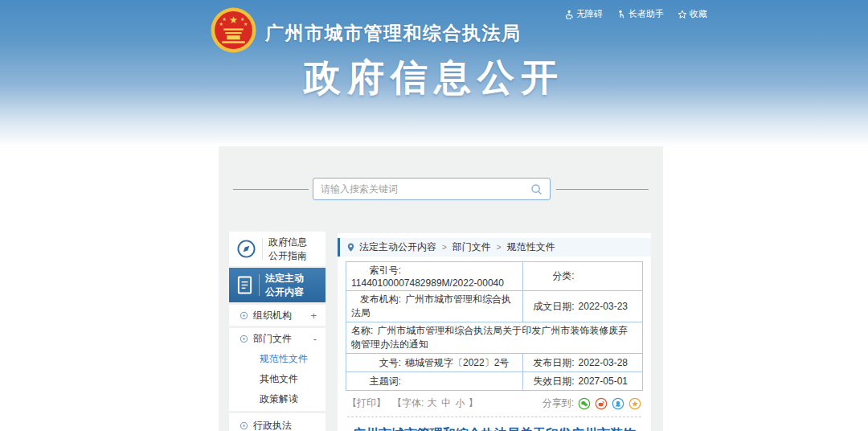 Image resolution: width=868 pixels, height=431 pixels. Describe the element at coordinates (494, 248) in the screenshot. I see `breadcrumb: 法定主动公开内容 > 部门文件 > 规范性文件` at that location.